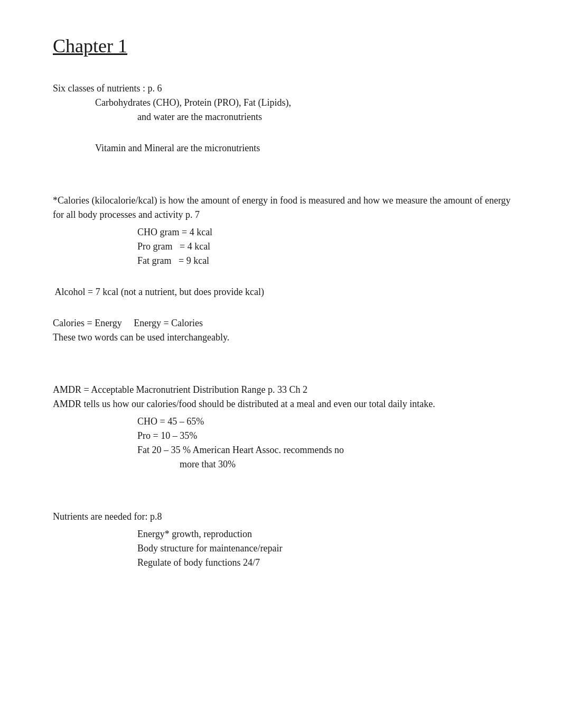 Image resolution: width=561 pixels, height=728 pixels. I want to click on pro-gram: Pro gram = 4 kcal, so click(328, 246).